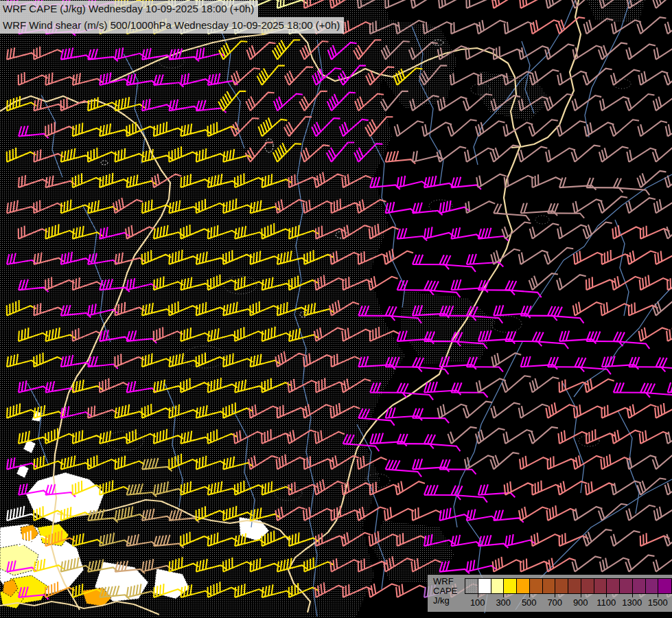  I want to click on map-title-overlay: WRF CAPE (J/kg) Wednesday 10-09-2025 18:…, so click(172, 17).